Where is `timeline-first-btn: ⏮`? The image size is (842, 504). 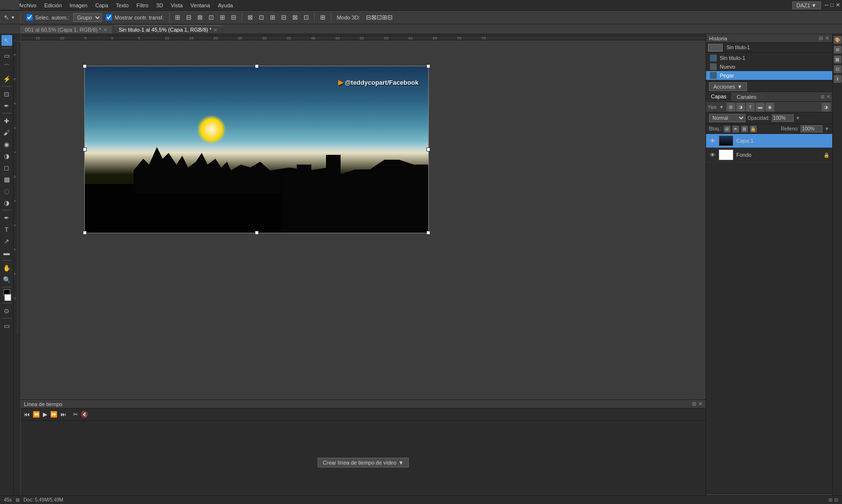
timeline-first-btn: ⏮ is located at coordinates (27, 414).